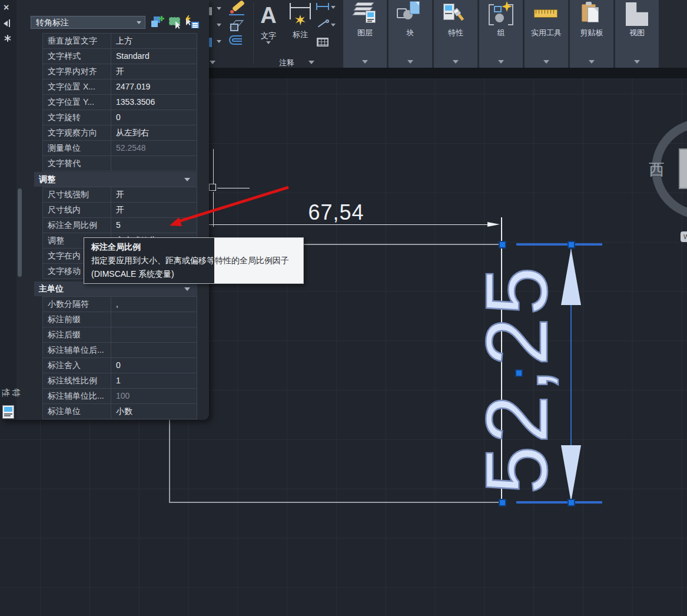  Describe the element at coordinates (333, 25) in the screenshot. I see `leader-flyout-caret` at that location.